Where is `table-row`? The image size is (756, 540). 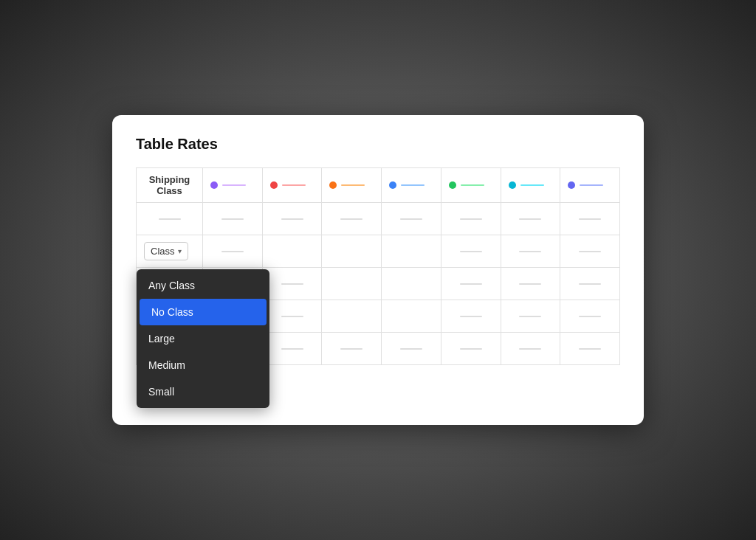 table-row is located at coordinates (378, 219).